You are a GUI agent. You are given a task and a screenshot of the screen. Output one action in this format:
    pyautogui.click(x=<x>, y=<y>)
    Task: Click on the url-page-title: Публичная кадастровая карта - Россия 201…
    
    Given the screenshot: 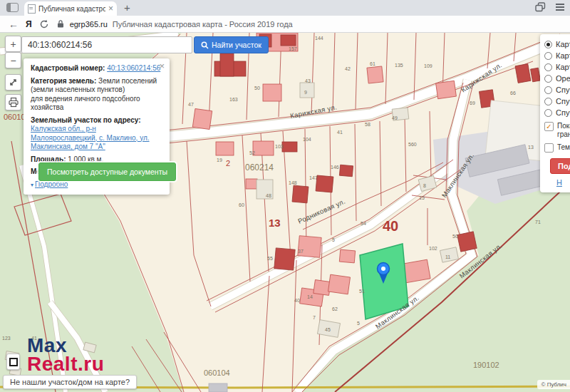 What is the action you would take?
    pyautogui.click(x=202, y=24)
    